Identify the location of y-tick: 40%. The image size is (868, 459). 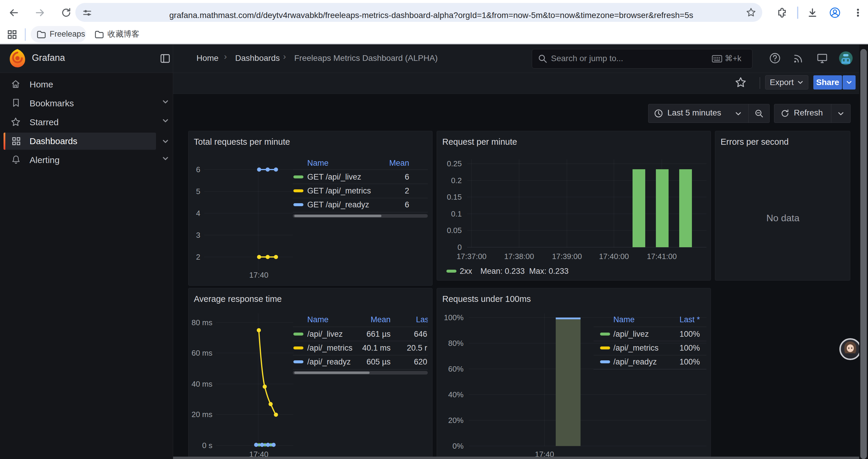
(450, 395).